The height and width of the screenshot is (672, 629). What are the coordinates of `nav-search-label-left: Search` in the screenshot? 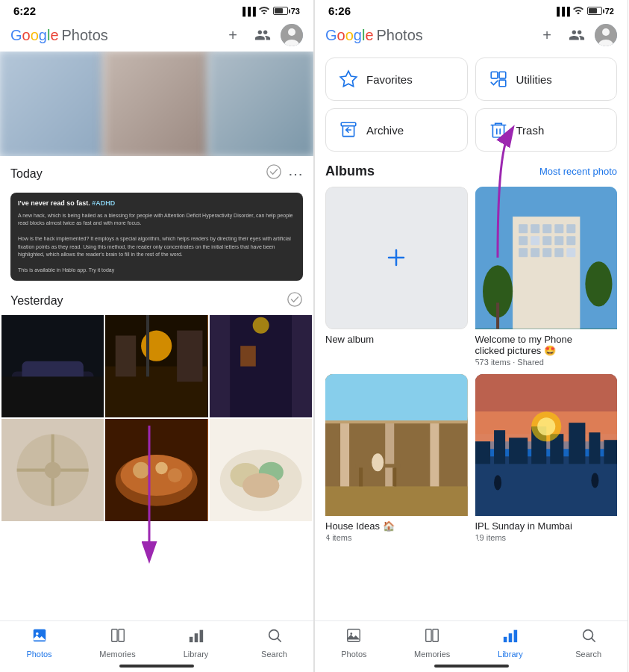 It's located at (275, 654).